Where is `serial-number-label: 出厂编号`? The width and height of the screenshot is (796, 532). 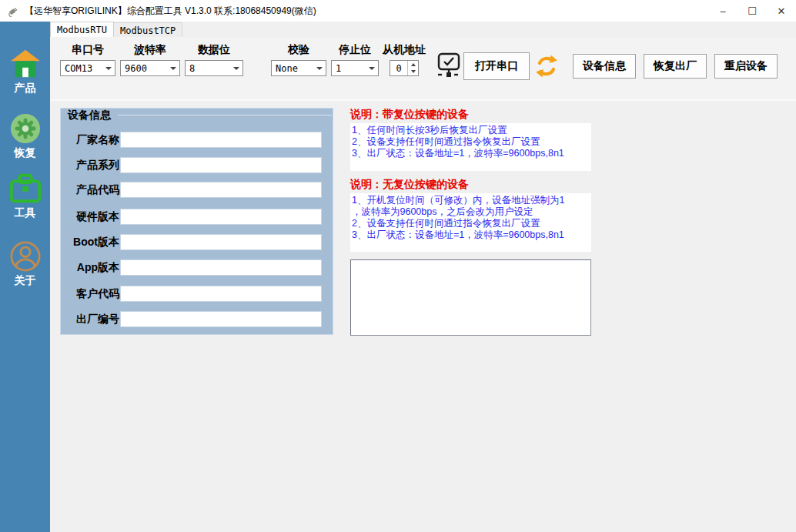 serial-number-label: 出厂编号 is located at coordinates (91, 320).